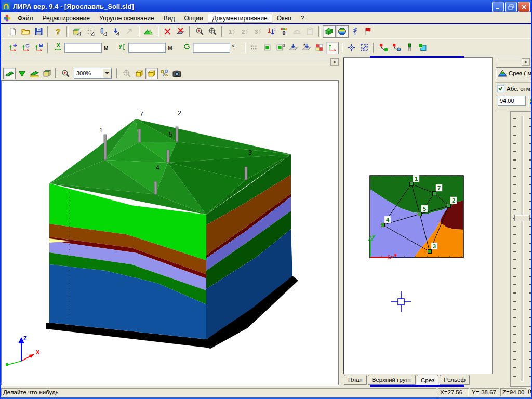 The width and height of the screenshot is (532, 399). I want to click on model-pane-close-icon: x, so click(335, 62).